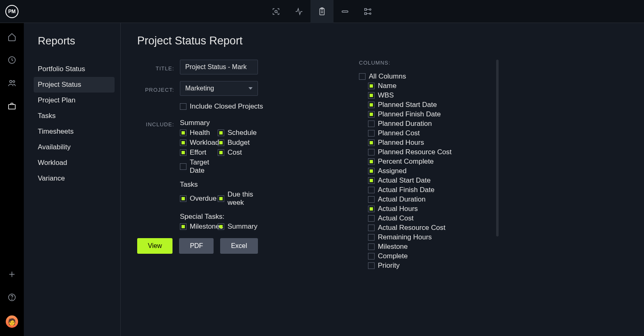  What do you see at coordinates (12, 60) in the screenshot?
I see `rail-recent` at bounding box center [12, 60].